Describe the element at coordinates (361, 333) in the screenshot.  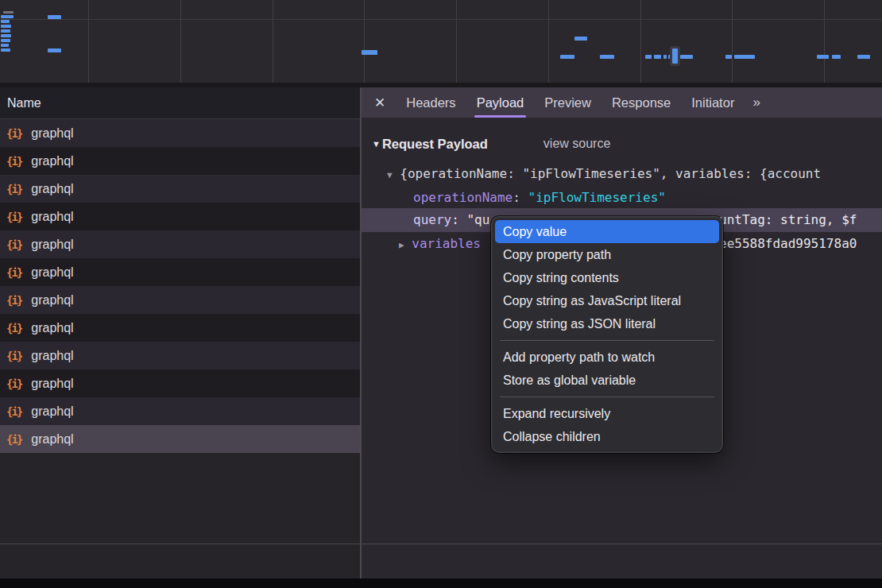
I see `panel-splitter` at that location.